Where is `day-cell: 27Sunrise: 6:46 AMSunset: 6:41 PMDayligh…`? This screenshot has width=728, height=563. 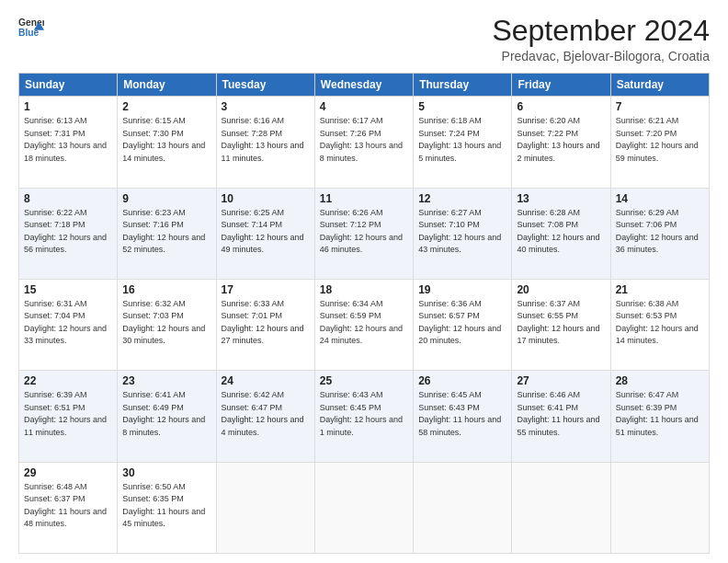 day-cell: 27Sunrise: 6:46 AMSunset: 6:41 PMDayligh… is located at coordinates (561, 416).